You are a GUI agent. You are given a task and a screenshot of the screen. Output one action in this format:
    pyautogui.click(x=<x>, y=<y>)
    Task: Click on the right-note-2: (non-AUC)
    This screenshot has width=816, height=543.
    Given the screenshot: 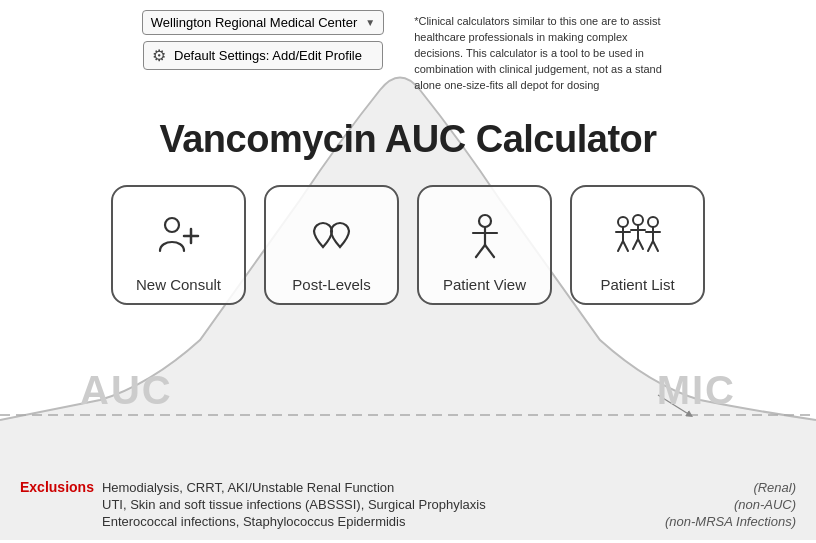 What is the action you would take?
    pyautogui.click(x=765, y=504)
    